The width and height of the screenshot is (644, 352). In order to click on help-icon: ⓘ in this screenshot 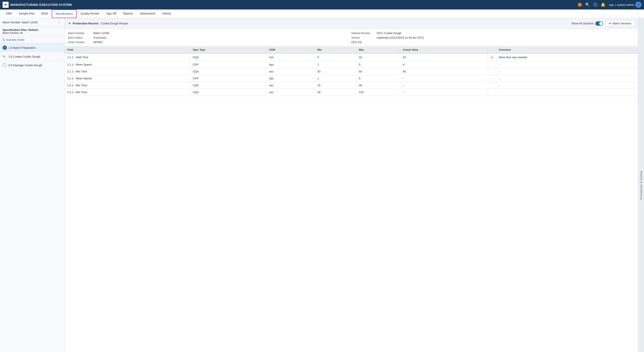, I will do `click(596, 5)`.